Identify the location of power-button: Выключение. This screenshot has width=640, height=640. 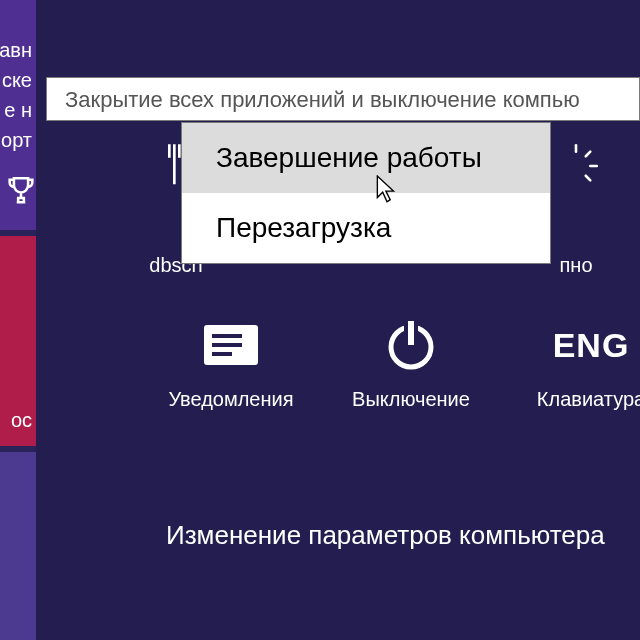
(411, 360).